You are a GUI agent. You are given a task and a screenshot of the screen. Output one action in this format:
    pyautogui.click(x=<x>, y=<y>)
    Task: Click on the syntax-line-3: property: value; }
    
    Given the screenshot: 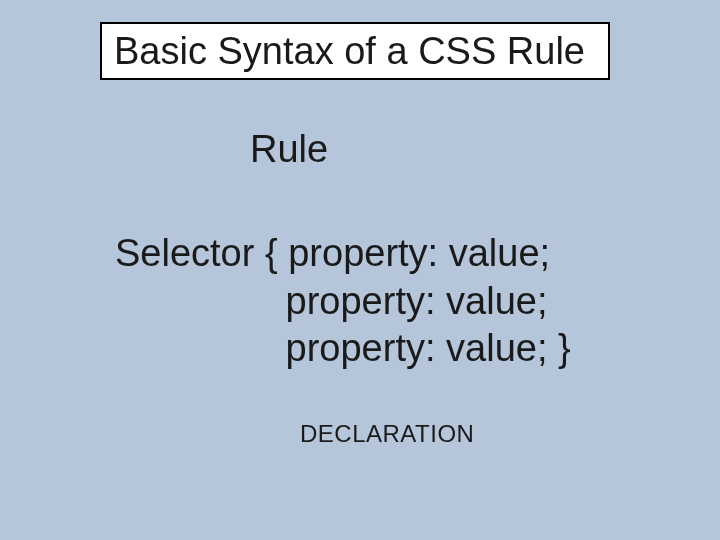 What is the action you would take?
    pyautogui.click(x=343, y=349)
    